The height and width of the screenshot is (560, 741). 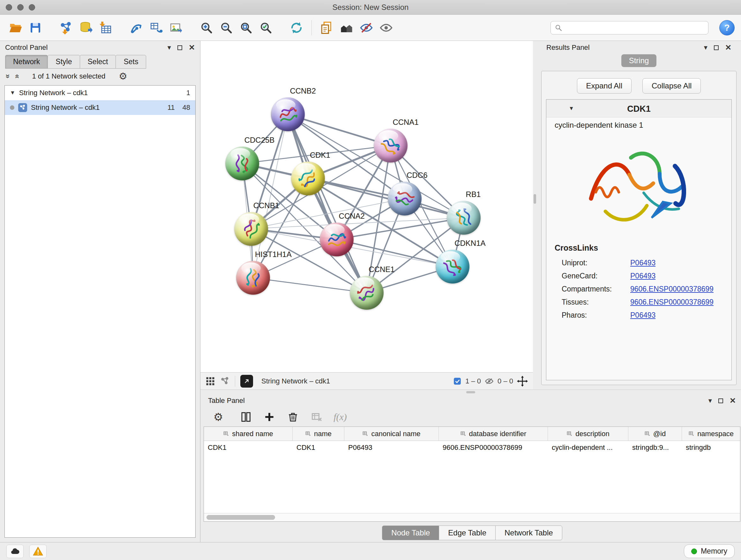 What do you see at coordinates (672, 86) in the screenshot?
I see `collapse-all-button: Collapse All` at bounding box center [672, 86].